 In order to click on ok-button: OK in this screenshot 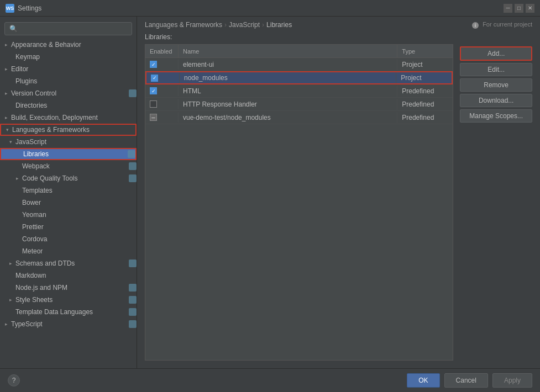, I will do `click(423, 380)`.